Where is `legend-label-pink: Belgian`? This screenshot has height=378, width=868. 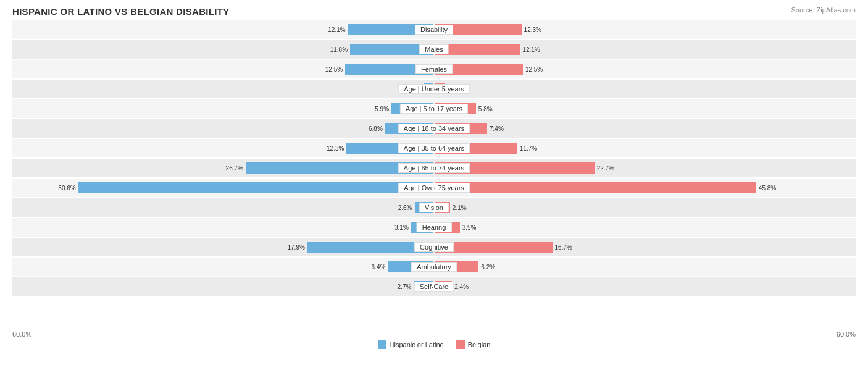 legend-label-pink: Belgian is located at coordinates (479, 345).